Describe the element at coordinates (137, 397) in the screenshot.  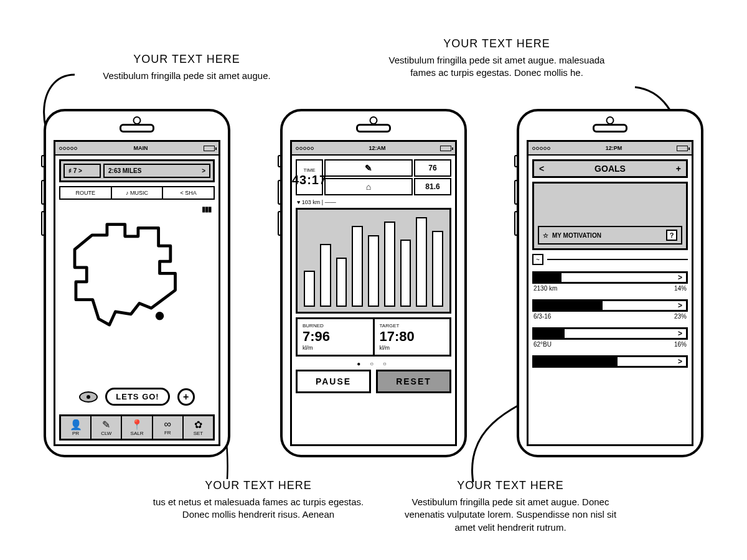
I see `start-run-button: LETS GO!` at that location.